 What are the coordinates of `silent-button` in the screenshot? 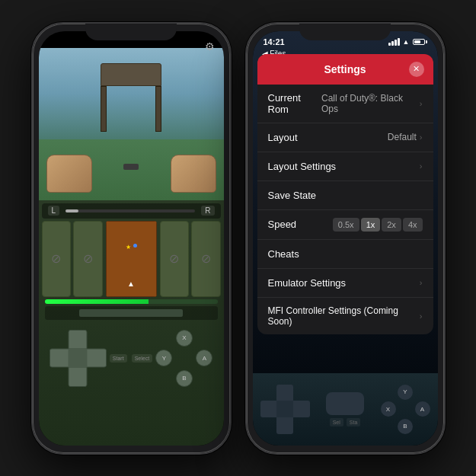 It's located at (32, 101).